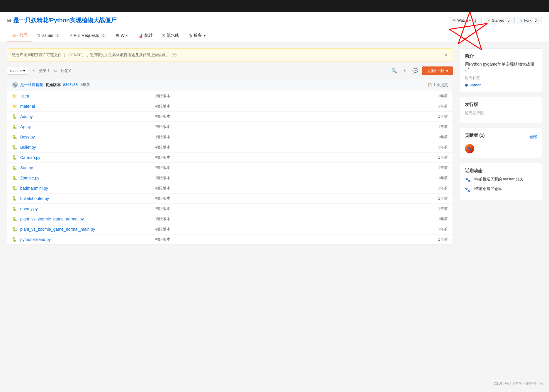 The width and height of the screenshot is (549, 392). Describe the element at coordinates (164, 36) in the screenshot. I see `pipeline-icon: ⧖` at that location.